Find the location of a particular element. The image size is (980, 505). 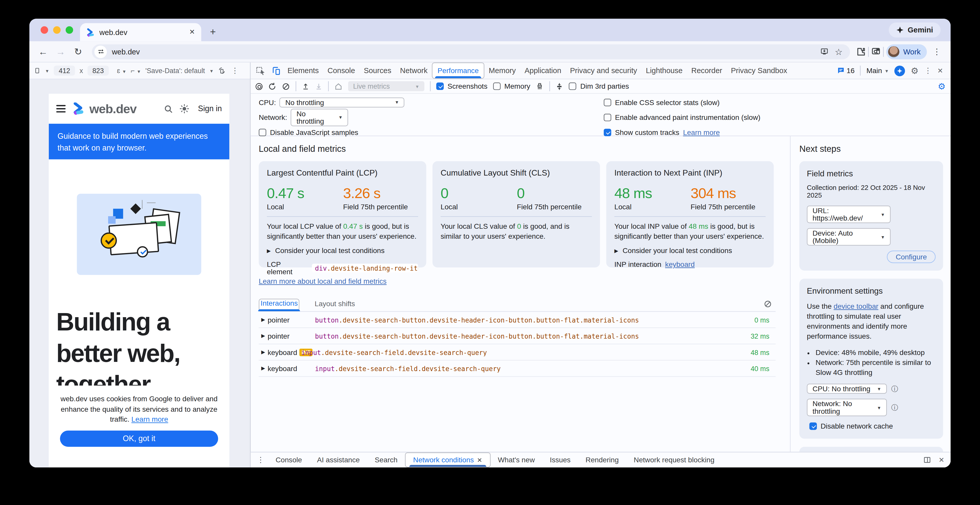

minimize-window-button is located at coordinates (57, 30).